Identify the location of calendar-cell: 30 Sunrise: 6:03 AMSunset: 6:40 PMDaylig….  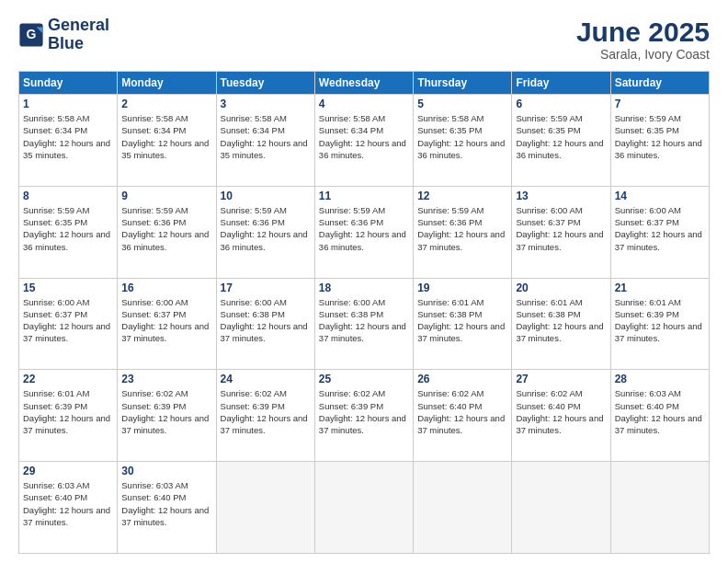
(167, 508).